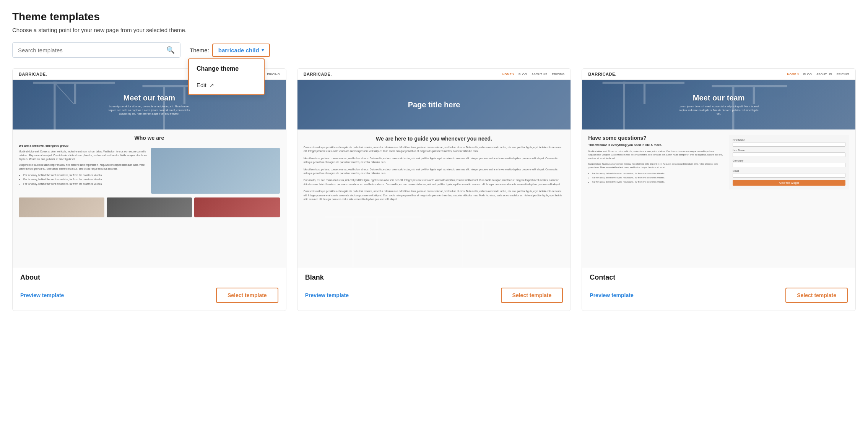 This screenshot has height=424, width=868. What do you see at coordinates (719, 277) in the screenshot?
I see `template-name-contact: Contact` at bounding box center [719, 277].